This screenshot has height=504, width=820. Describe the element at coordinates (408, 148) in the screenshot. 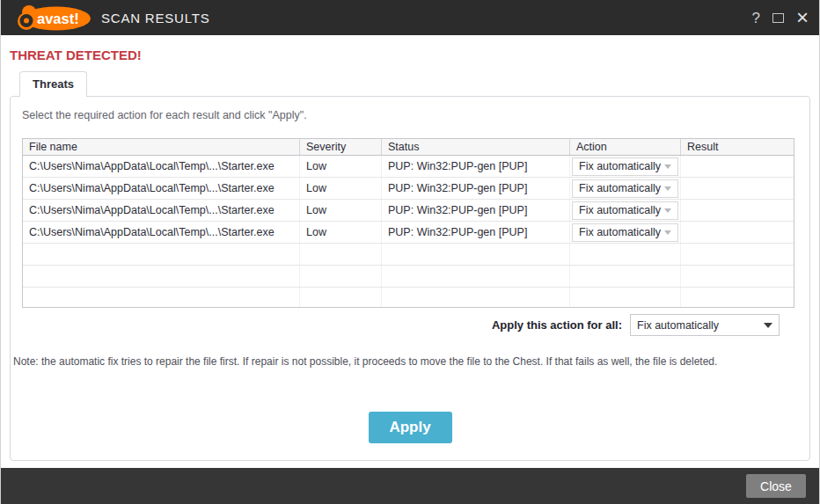

I see `table-header-row: File name Severity Status Action Result` at that location.